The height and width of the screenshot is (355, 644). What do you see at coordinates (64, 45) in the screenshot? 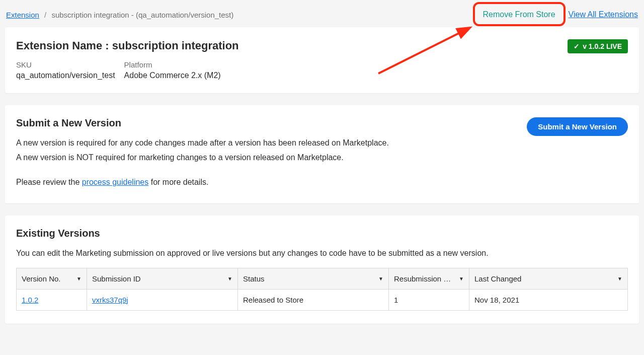
I see `extension-title-prefix: Extension Name :` at bounding box center [64, 45].